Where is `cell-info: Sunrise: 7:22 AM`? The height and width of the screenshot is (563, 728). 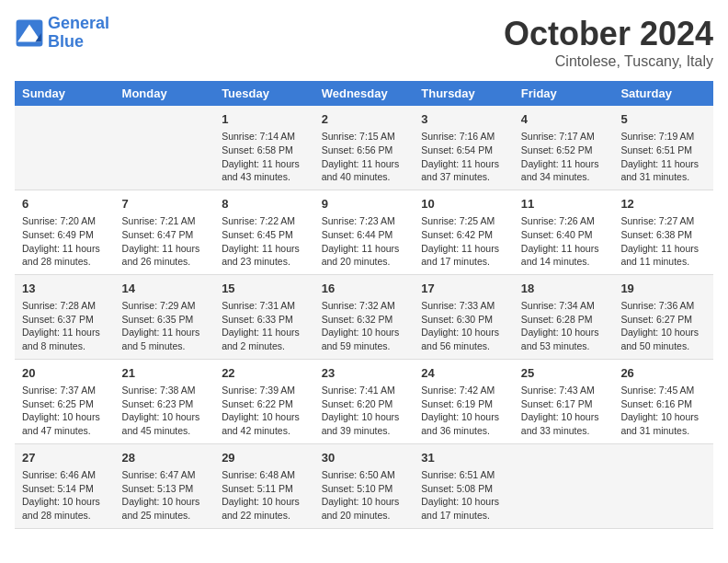 cell-info: Sunrise: 7:22 AM is located at coordinates (265, 221).